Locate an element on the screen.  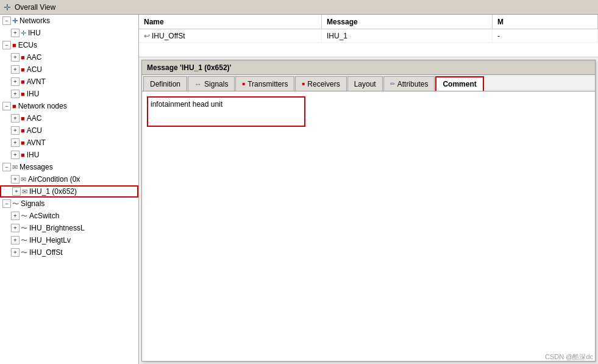
expand-acu-ecu: + is located at coordinates (15, 70).